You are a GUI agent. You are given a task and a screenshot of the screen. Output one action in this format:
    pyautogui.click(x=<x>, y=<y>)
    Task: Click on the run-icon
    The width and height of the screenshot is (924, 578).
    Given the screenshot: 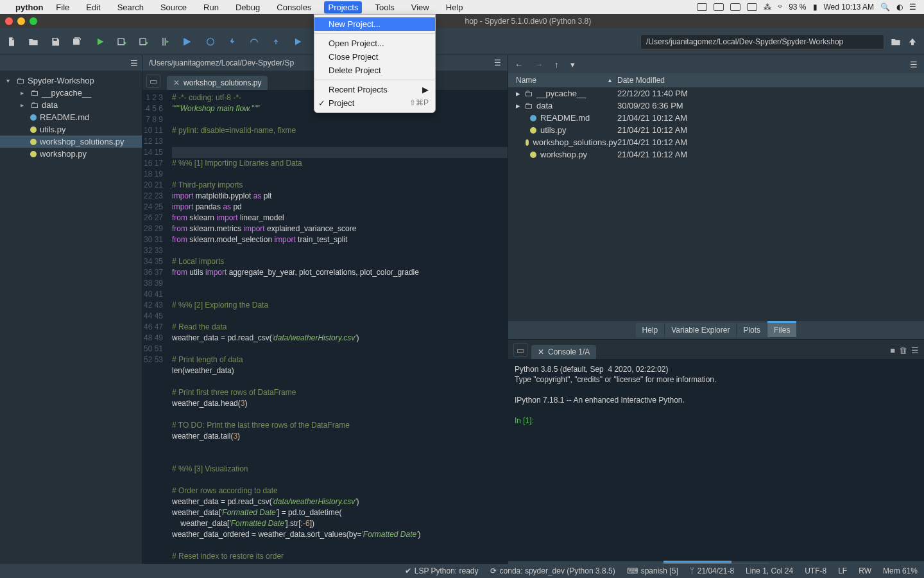 What is the action you would take?
    pyautogui.click(x=100, y=42)
    